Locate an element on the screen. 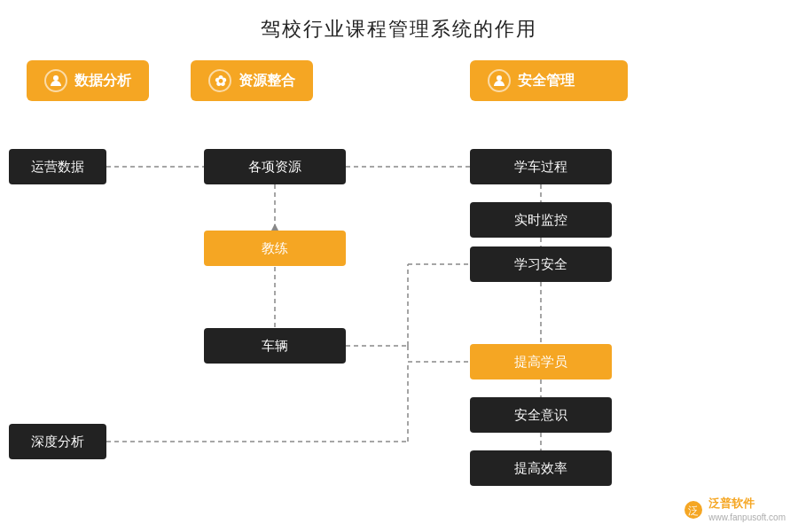 This screenshot has height=532, width=798. category-resource: ✿ 资源整合 is located at coordinates (252, 81).